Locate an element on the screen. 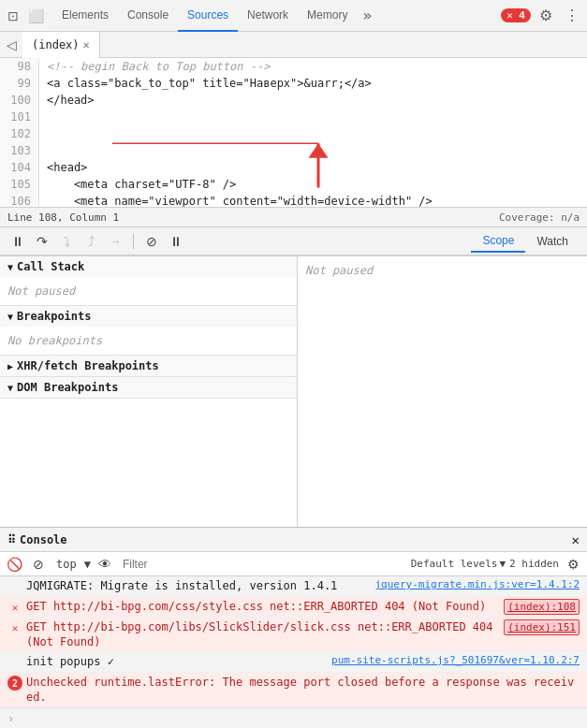 This screenshot has width=587, height=728. more-tabs-icon: » is located at coordinates (367, 15).